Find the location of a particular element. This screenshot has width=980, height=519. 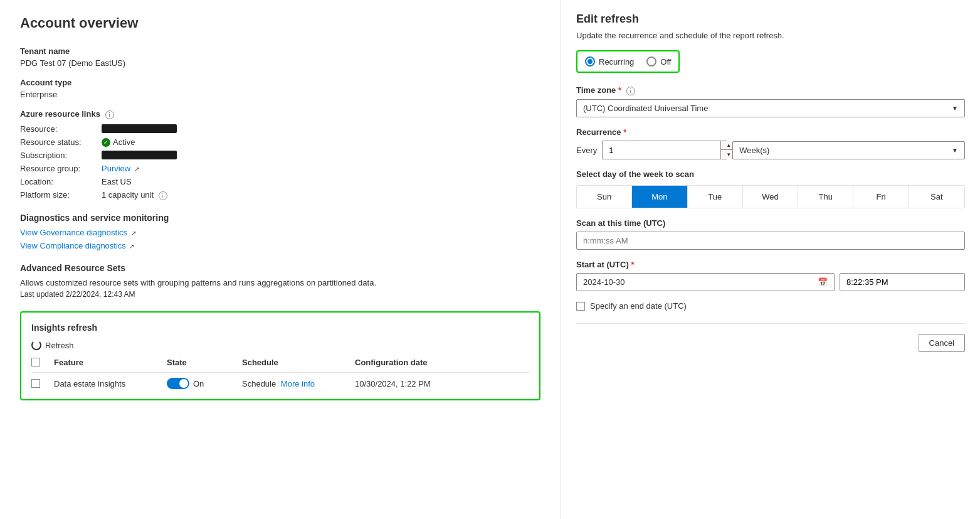

col-config-header: Configuration date is located at coordinates (442, 363).